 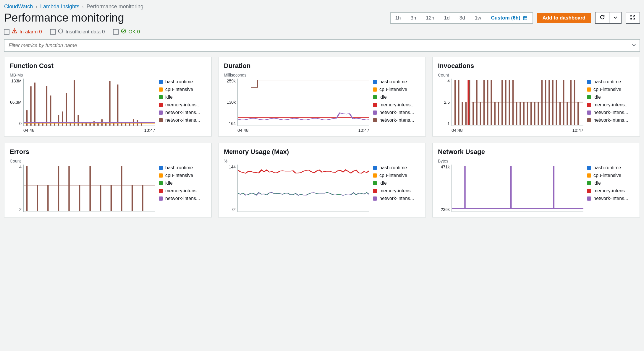 I want to click on y-tick: 2, so click(x=20, y=209).